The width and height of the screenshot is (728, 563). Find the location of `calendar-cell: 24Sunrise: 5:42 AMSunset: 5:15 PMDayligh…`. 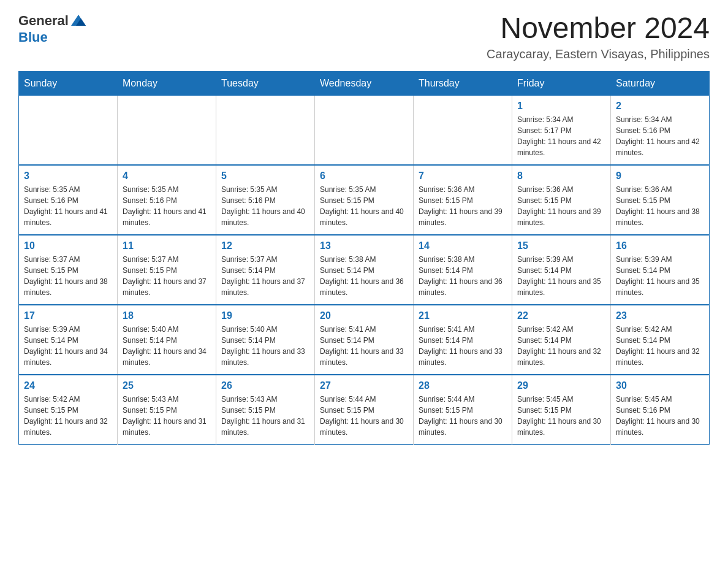

calendar-cell: 24Sunrise: 5:42 AMSunset: 5:15 PMDayligh… is located at coordinates (69, 410).